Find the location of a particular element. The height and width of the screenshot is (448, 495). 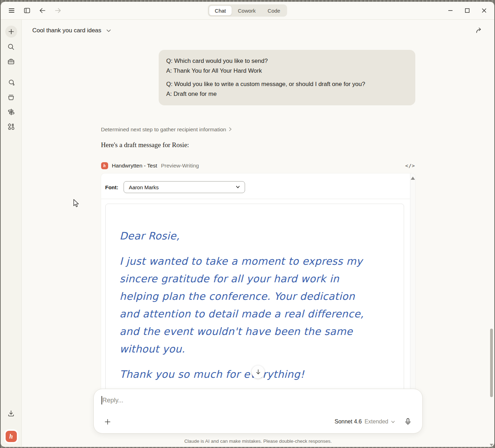

user-message-line: A: Thank You for All Your Hard Work is located at coordinates (214, 71).